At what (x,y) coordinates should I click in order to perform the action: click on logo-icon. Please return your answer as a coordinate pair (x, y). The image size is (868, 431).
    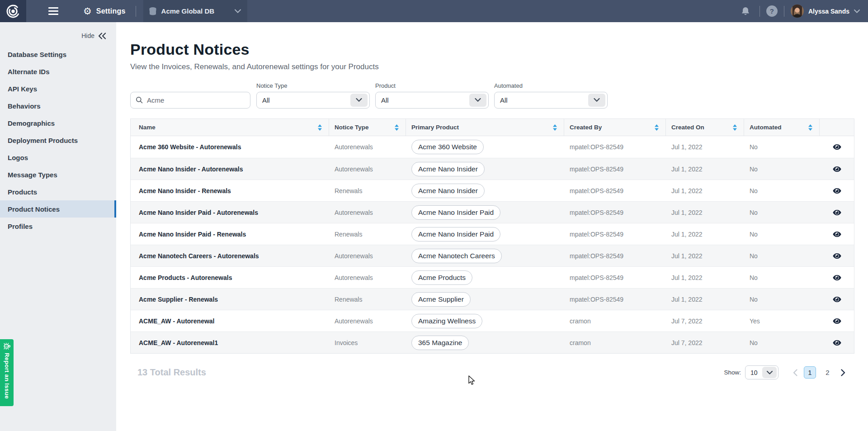
    Looking at the image, I should click on (13, 11).